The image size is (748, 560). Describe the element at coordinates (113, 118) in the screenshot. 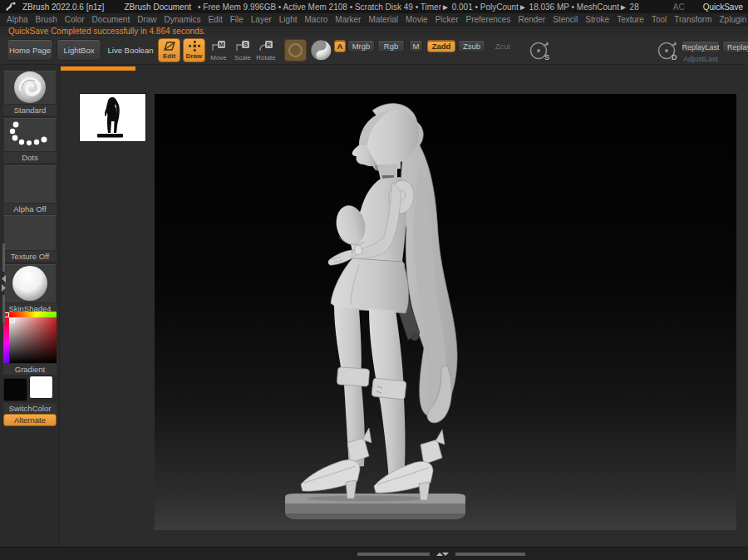

I see `thumbnail-silhouette` at that location.